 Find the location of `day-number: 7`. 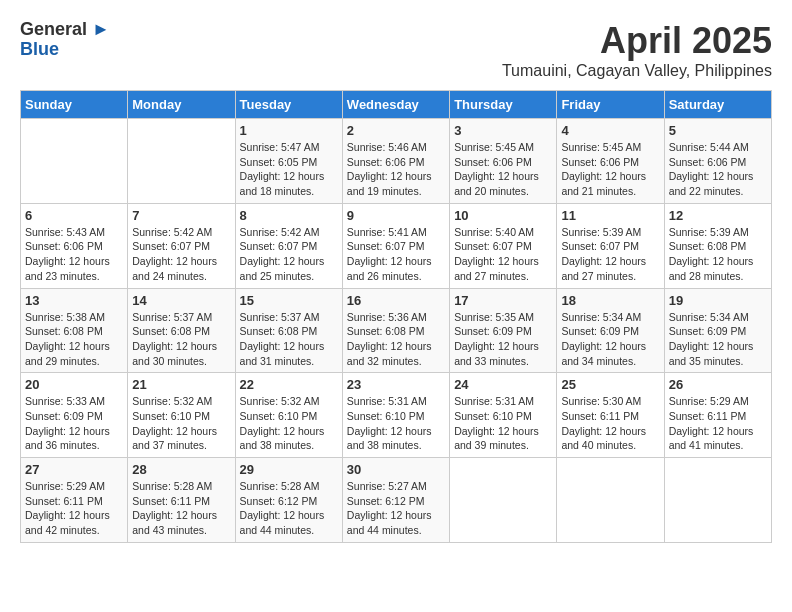

day-number: 7 is located at coordinates (181, 216).